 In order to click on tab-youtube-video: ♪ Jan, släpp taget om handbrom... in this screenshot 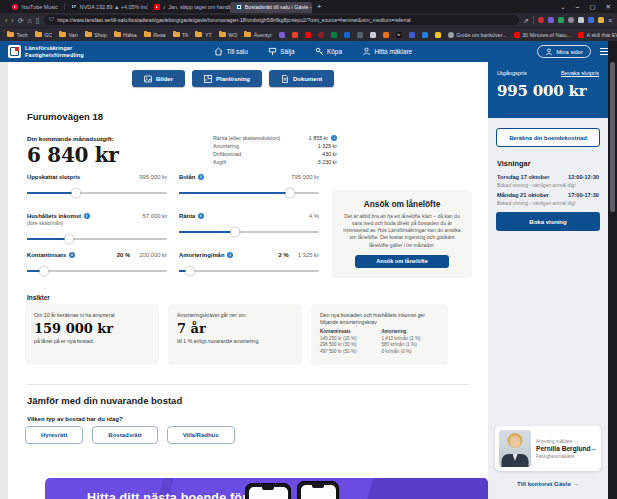, I will do `click(189, 8)`.